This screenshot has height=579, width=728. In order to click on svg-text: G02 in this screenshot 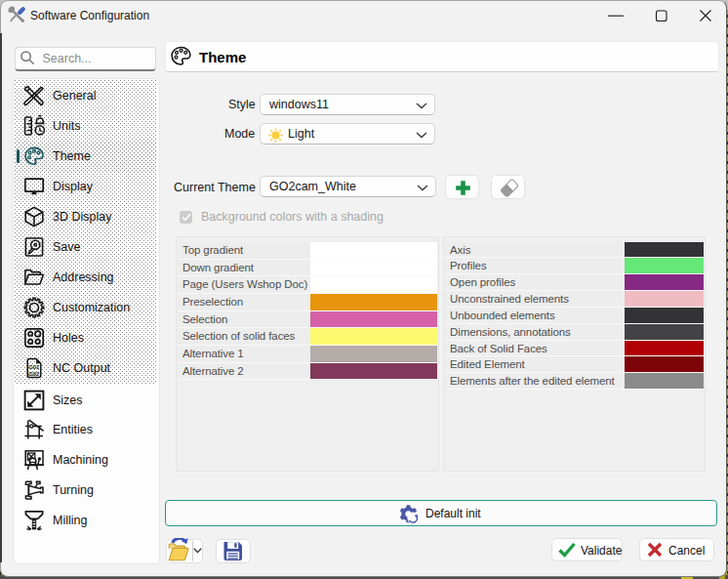, I will do `click(33, 374)`.